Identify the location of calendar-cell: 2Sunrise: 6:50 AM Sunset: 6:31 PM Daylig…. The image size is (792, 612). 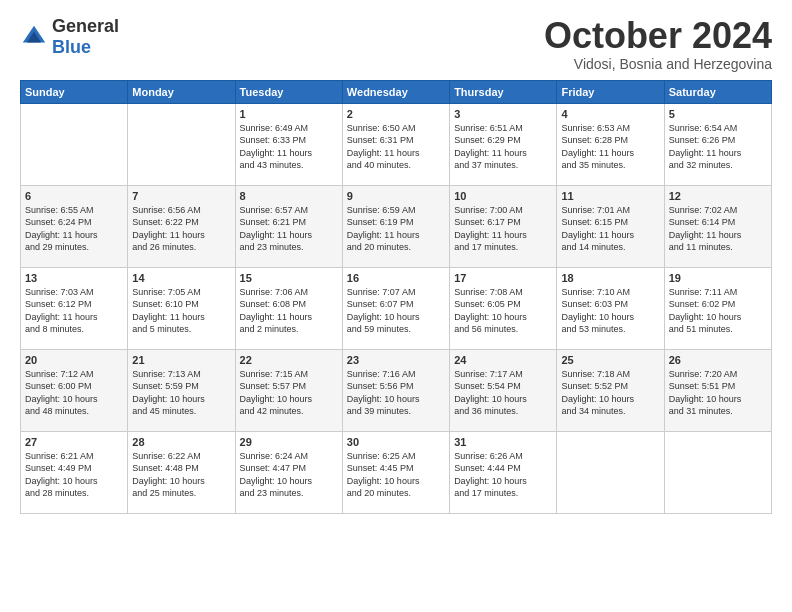
(396, 144).